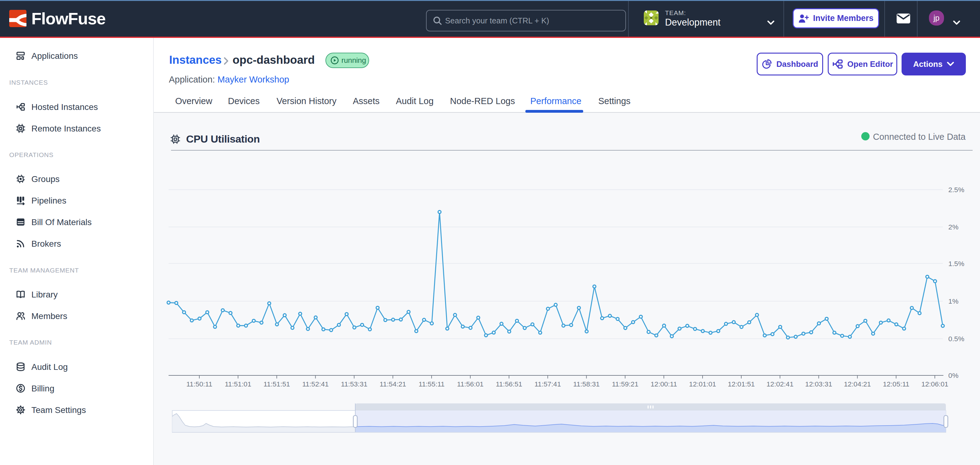  What do you see at coordinates (741, 384) in the screenshot?
I see `svg-text: 12:01:51` at bounding box center [741, 384].